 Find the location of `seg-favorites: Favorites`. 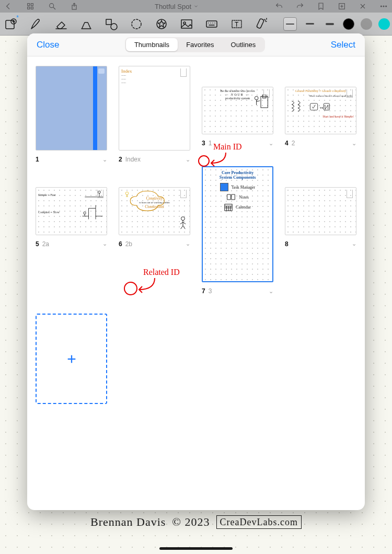

seg-favorites: Favorites is located at coordinates (200, 45).